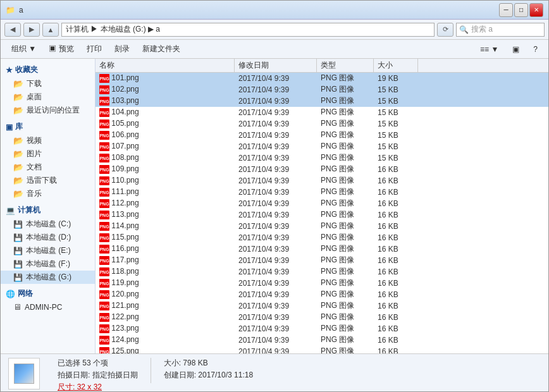  Describe the element at coordinates (48, 250) in the screenshot. I see `sidebar-item-e: 💾 本地磁盘 (E:)` at that location.